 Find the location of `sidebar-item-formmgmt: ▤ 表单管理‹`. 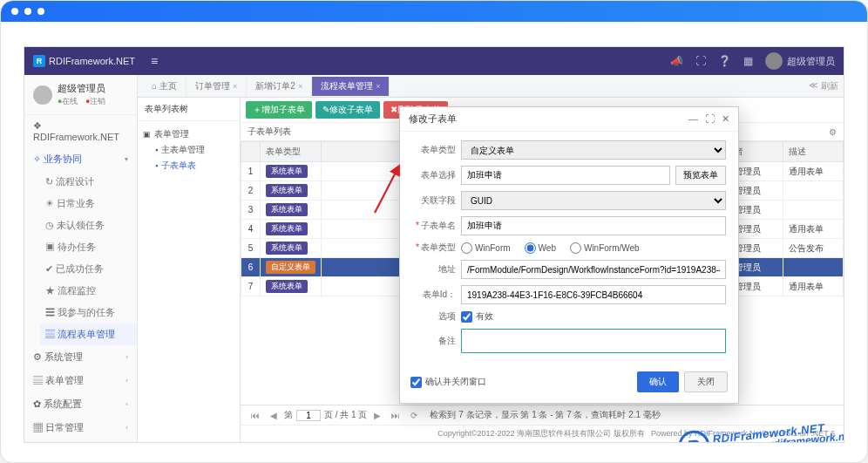

sidebar-item-formmgmt: ▤ 表单管理‹ is located at coordinates (80, 380).